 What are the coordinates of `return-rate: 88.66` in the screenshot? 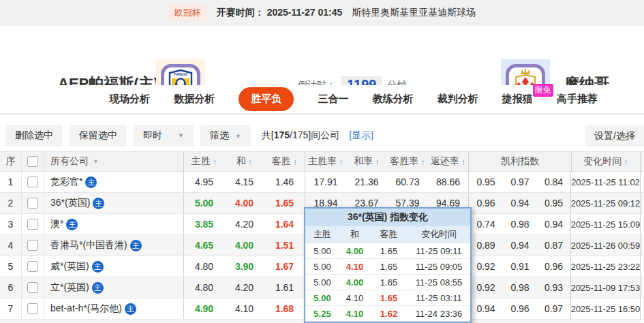 It's located at (448, 182).